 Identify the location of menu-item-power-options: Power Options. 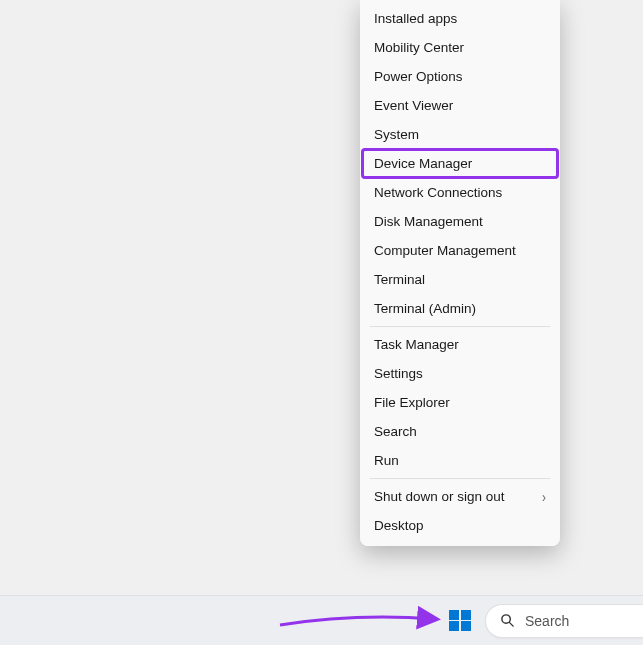
(460, 76).